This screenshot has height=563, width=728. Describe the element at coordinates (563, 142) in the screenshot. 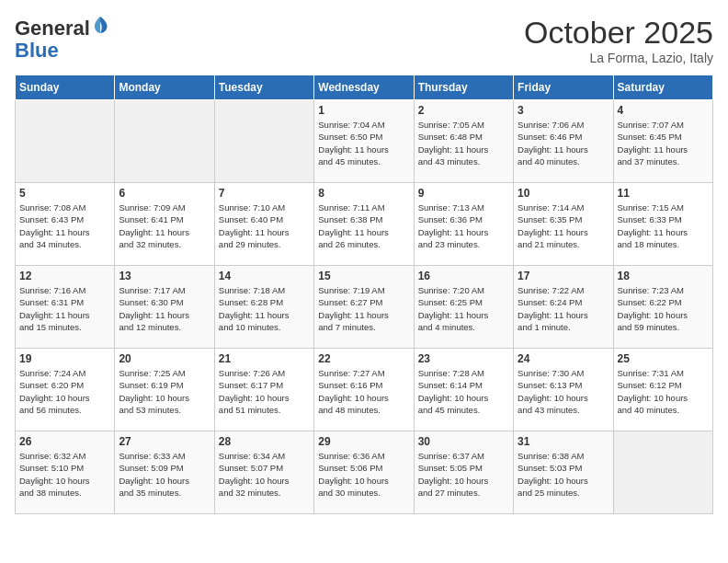

I see `calendar-cell: 3Sunrise: 7:06 AM Sunset: 6:46 PM Daylig…` at that location.